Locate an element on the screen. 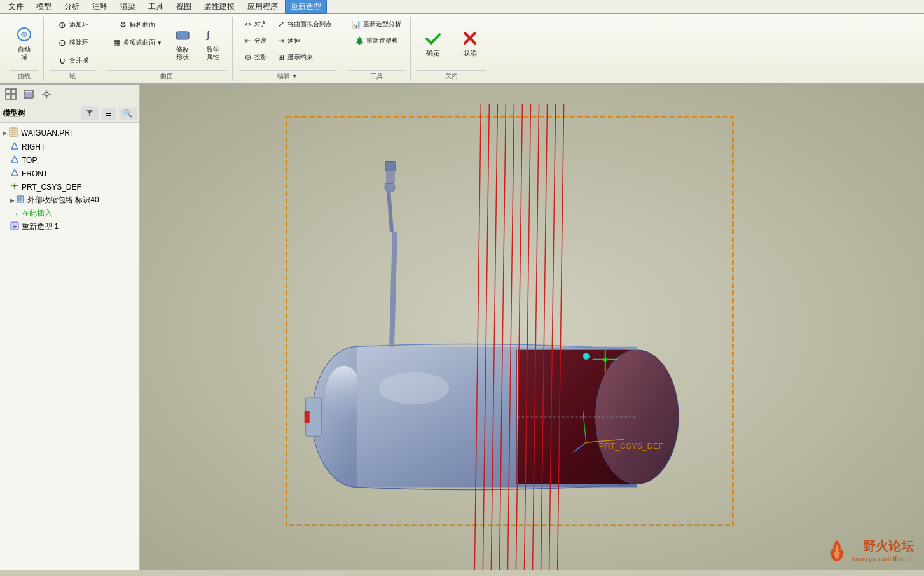  extend-label: 延伸 is located at coordinates (294, 41).